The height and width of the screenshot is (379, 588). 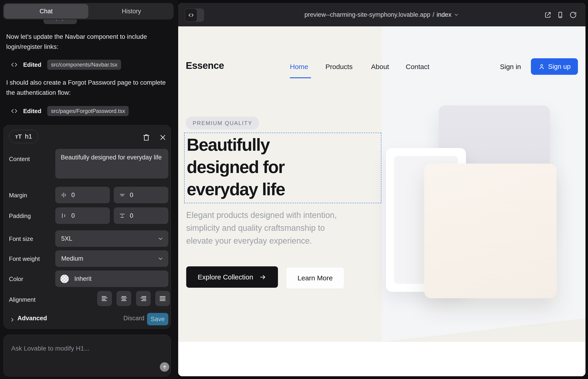 I want to click on padding-horizontal-icon, so click(x=64, y=216).